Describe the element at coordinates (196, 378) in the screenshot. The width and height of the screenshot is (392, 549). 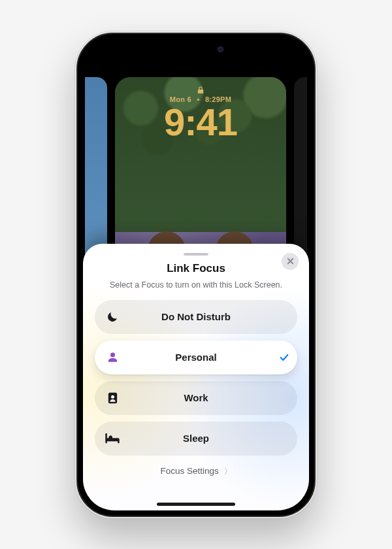
I see `focus-options: Do Not Disturb Personal Wo` at that location.